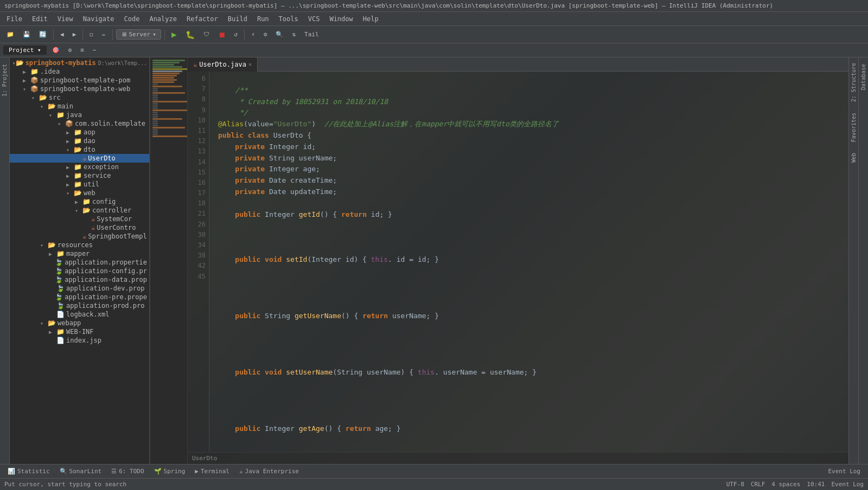 Image resolution: width=868 pixels, height=490 pixels. What do you see at coordinates (4, 80) in the screenshot?
I see `side-tab-project: 1: Project` at bounding box center [4, 80].